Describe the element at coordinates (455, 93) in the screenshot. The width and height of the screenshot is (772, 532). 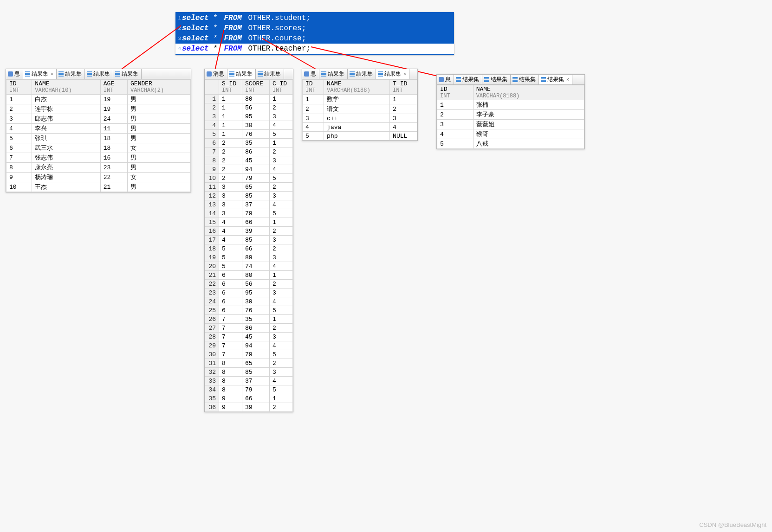
I see `column-header-id: IDINT` at that location.